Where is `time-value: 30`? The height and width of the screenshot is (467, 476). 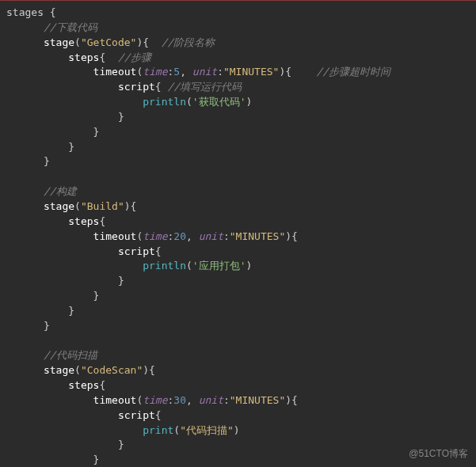 time-value: 30 is located at coordinates (180, 401).